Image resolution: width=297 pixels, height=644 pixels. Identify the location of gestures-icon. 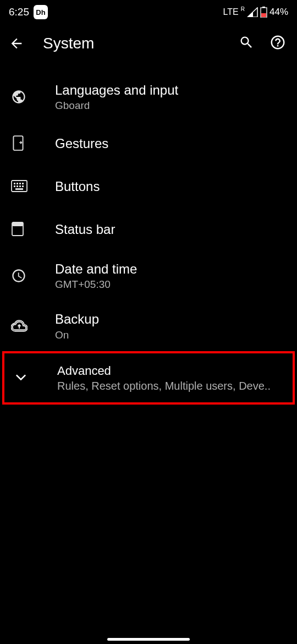
(18, 143).